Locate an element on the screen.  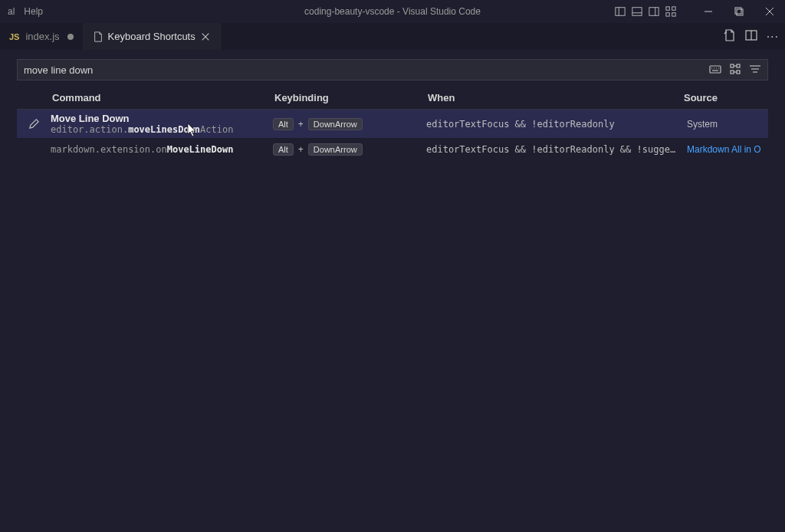
table-header: Command Keybinding When Source is located at coordinates (392, 98).